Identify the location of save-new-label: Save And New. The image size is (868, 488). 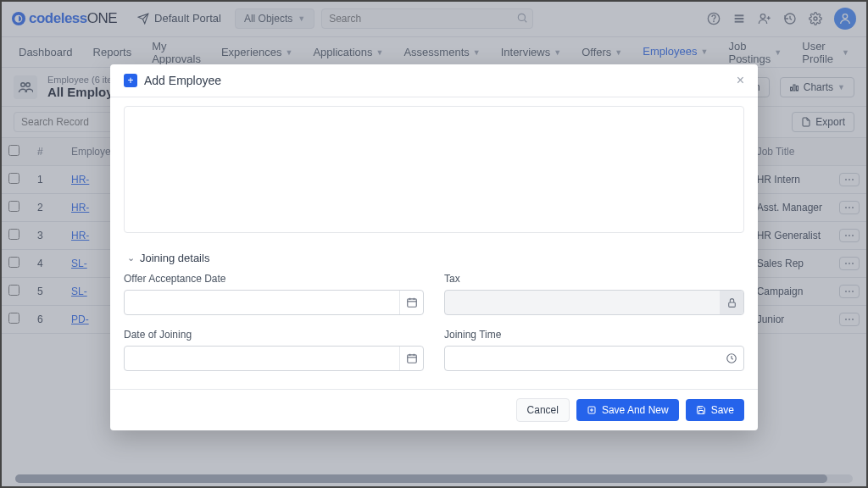
(636, 410).